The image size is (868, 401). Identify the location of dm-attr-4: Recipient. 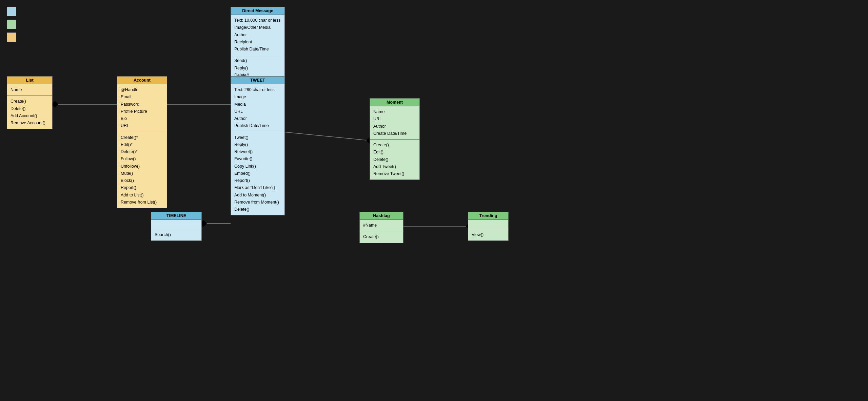
(258, 42).